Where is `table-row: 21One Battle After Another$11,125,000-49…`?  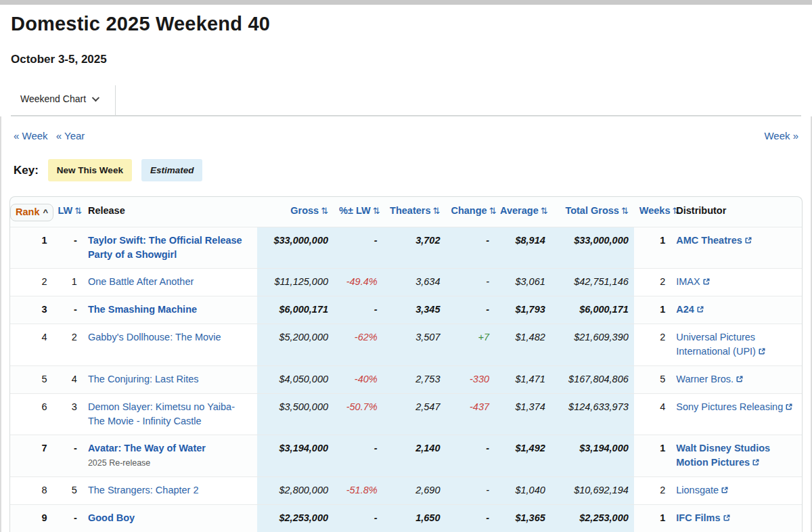 table-row: 21One Battle After Another$11,125,000-49… is located at coordinates (406, 283).